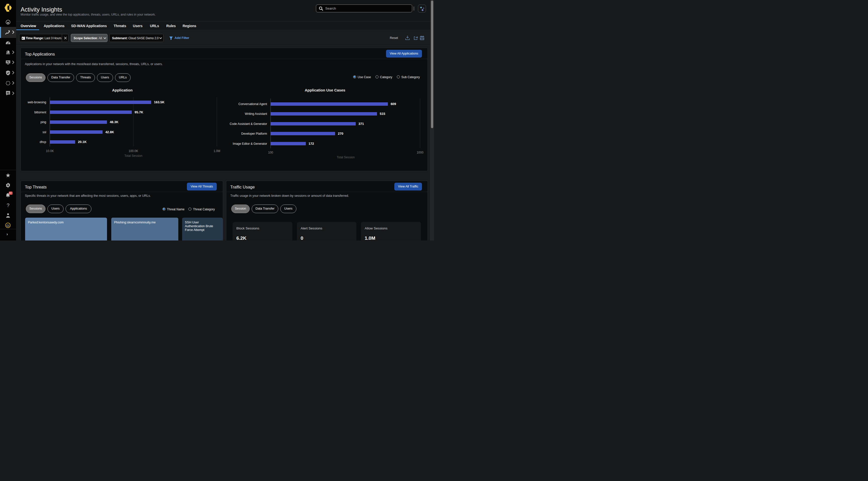 The width and height of the screenshot is (868, 481). Describe the element at coordinates (341, 133) in the screenshot. I see `svg-text: 270` at that location.